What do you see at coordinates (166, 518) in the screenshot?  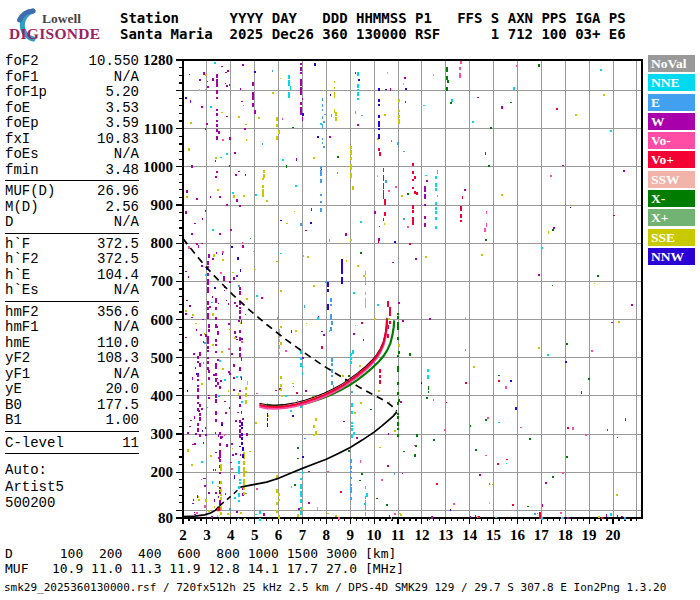 I see `svg-text: 80` at bounding box center [166, 518].